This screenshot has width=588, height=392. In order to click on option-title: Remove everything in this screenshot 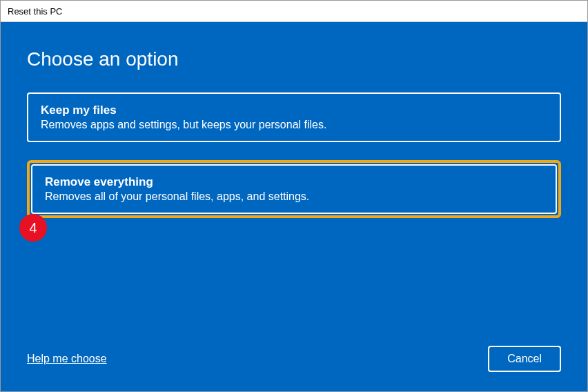, I will do `click(294, 182)`.